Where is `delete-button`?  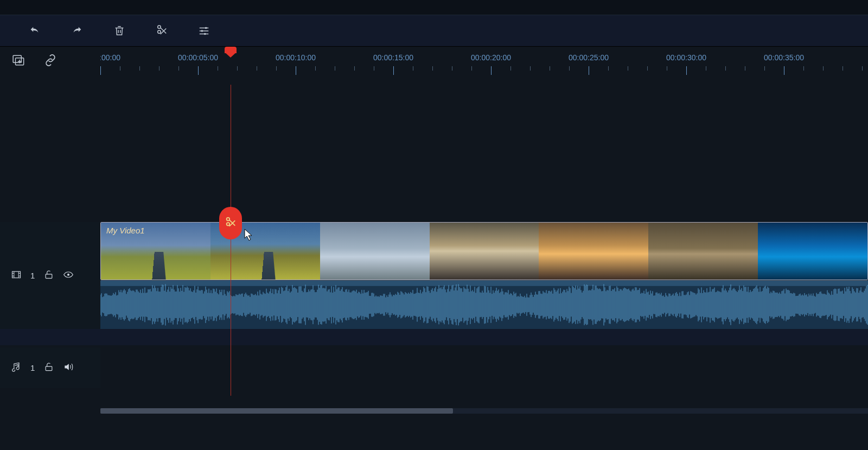 delete-button is located at coordinates (119, 31).